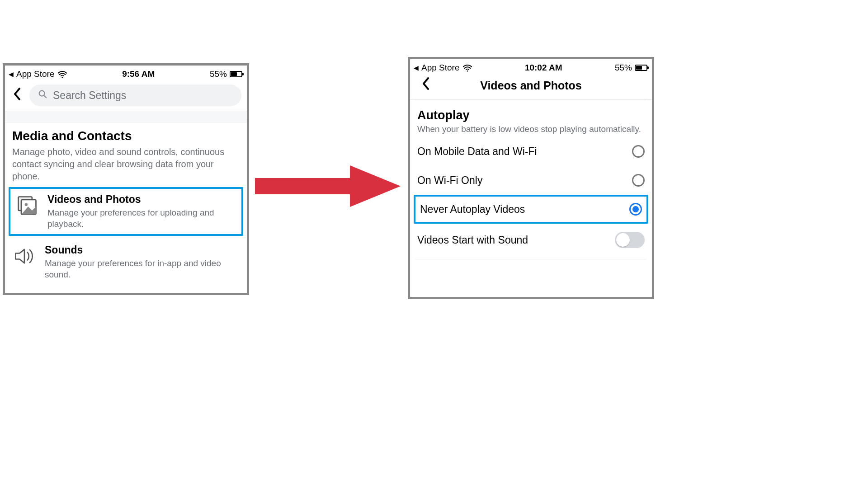 This screenshot has width=868, height=488. I want to click on section-description: Manage photo, video and sound controls, …, so click(126, 164).